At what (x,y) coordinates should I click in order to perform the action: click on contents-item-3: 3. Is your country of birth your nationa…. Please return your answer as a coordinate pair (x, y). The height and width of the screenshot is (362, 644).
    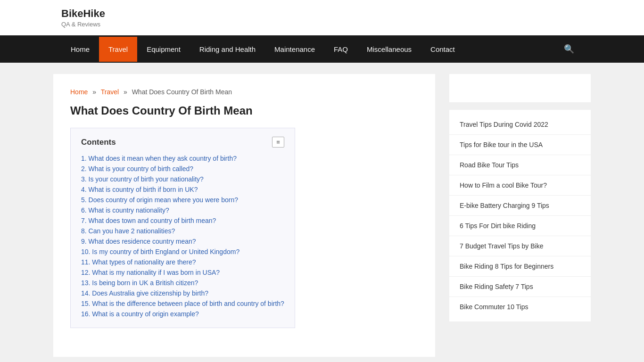
    Looking at the image, I should click on (142, 179).